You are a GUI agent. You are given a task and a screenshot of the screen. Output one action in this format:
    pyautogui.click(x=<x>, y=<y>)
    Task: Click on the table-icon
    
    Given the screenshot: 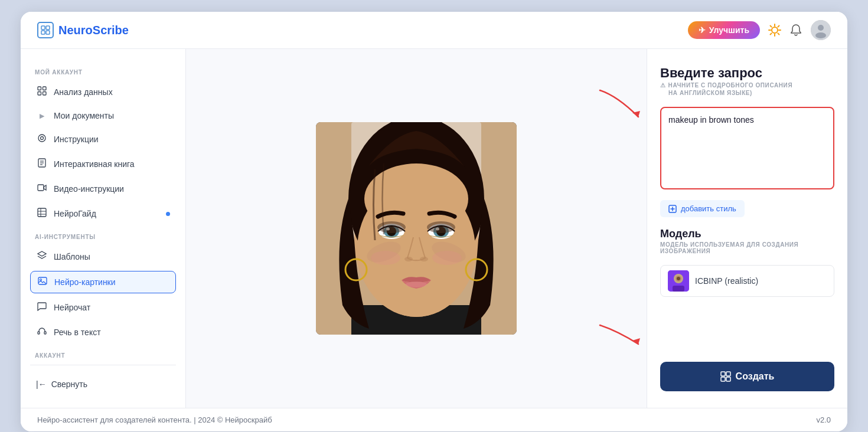 What is the action you would take?
    pyautogui.click(x=42, y=214)
    